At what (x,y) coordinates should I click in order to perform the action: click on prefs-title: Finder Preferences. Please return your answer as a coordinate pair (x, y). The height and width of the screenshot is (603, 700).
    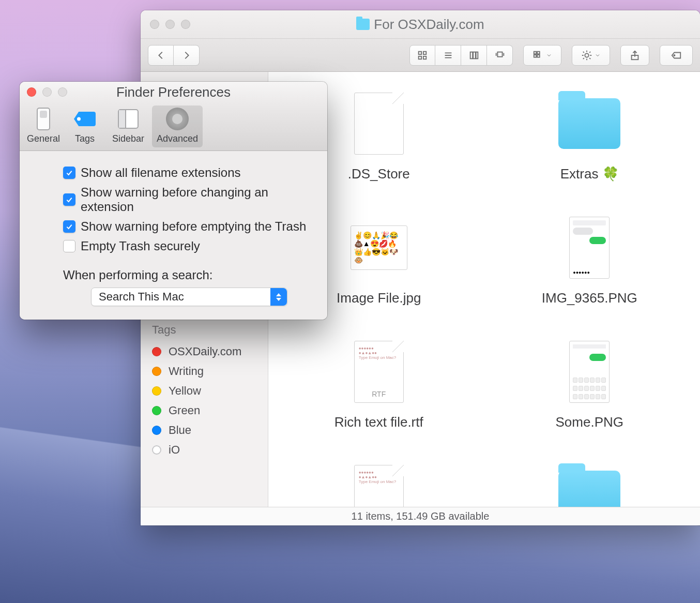
    Looking at the image, I should click on (174, 92).